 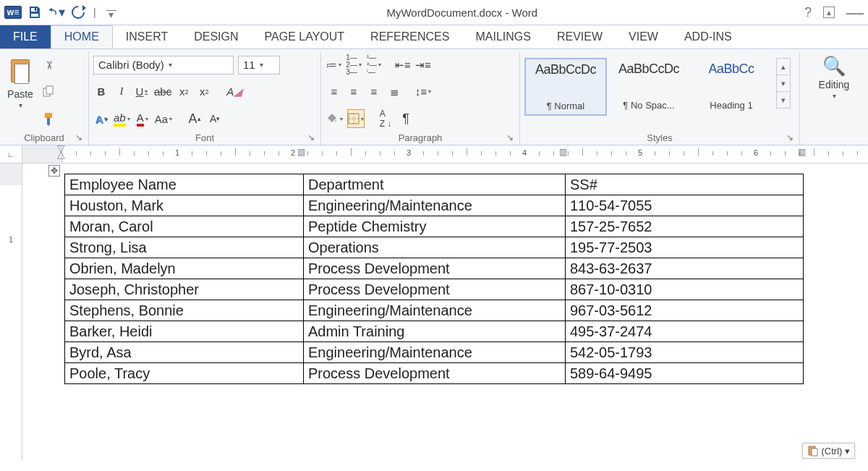 What do you see at coordinates (25, 37) in the screenshot?
I see `tab-file: FILE` at bounding box center [25, 37].